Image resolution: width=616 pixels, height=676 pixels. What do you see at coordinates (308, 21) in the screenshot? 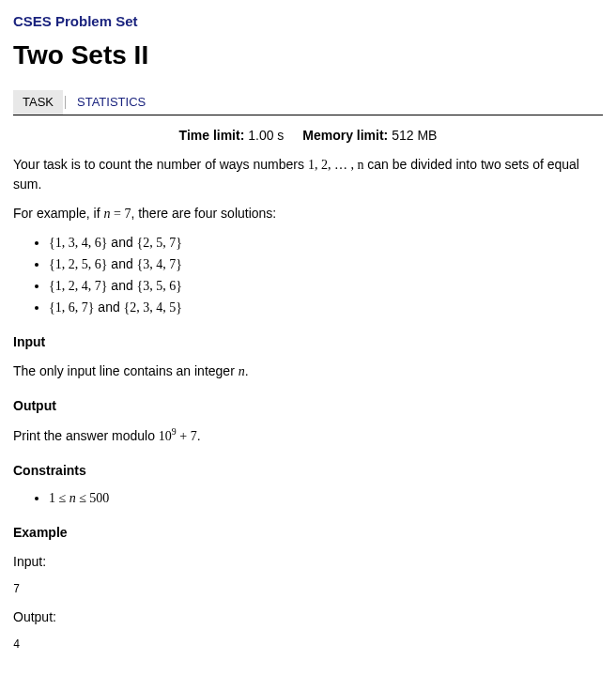
I see `site-title: CSES Problem Set` at bounding box center [308, 21].